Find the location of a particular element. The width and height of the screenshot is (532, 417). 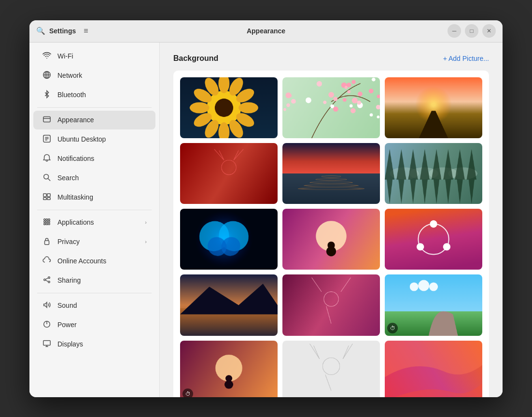

wallpaper-item-wp5 is located at coordinates (331, 173).